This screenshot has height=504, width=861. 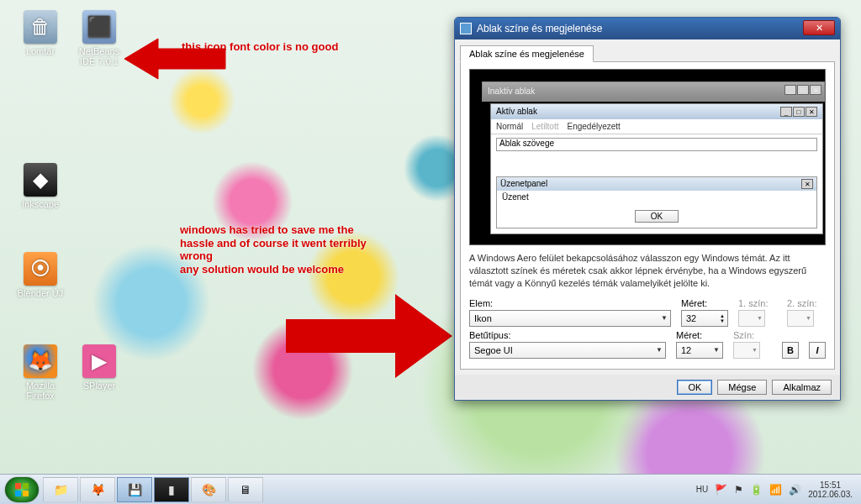 I want to click on start-button, so click(x=22, y=490).